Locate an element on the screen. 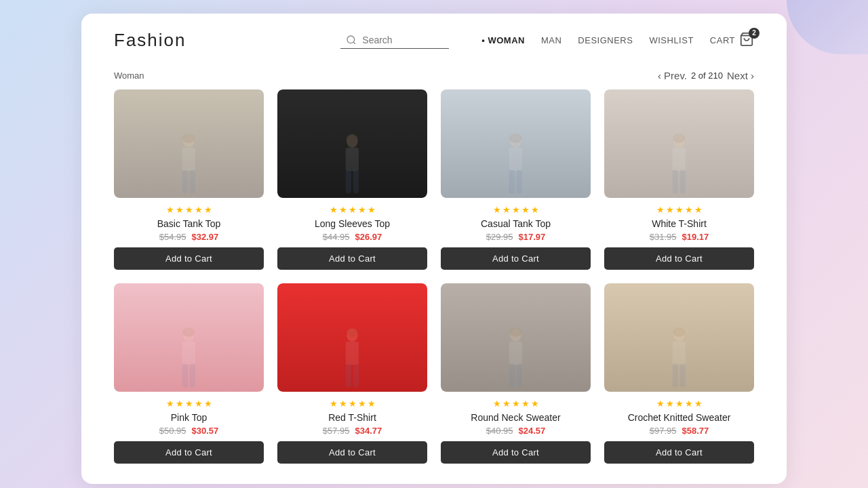 This screenshot has height=488, width=868. product-name: Basic Tank Top is located at coordinates (189, 224).